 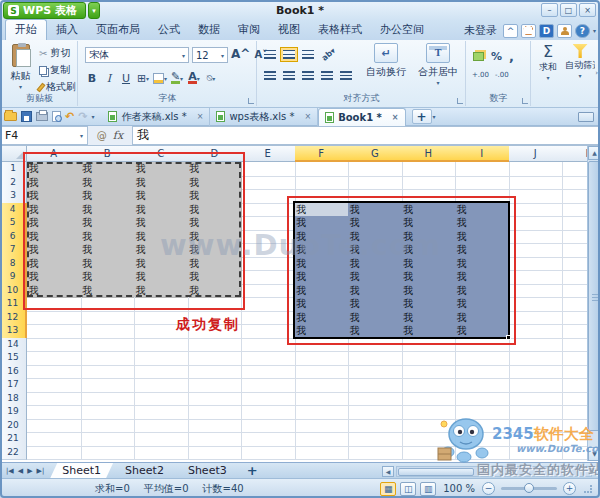 What do you see at coordinates (216, 426) in the screenshot?
I see `cell-D20` at bounding box center [216, 426].